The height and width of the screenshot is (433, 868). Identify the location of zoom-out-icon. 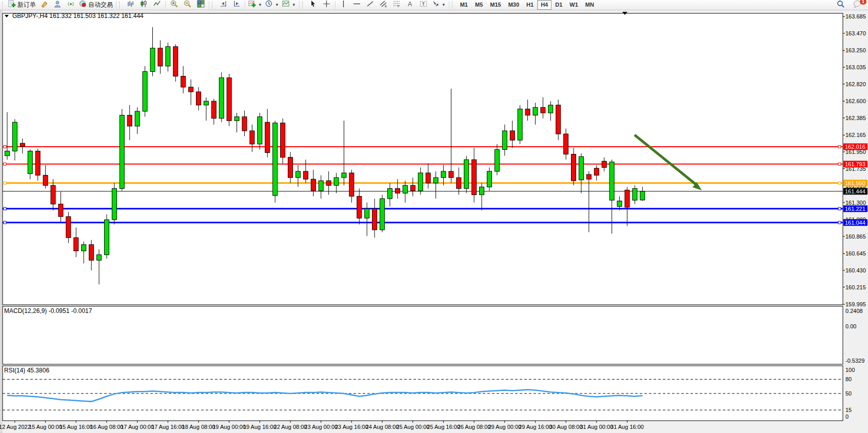
(188, 5).